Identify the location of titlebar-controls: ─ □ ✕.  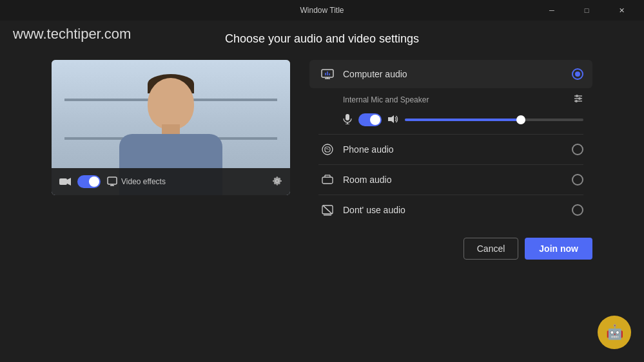
(587, 10).